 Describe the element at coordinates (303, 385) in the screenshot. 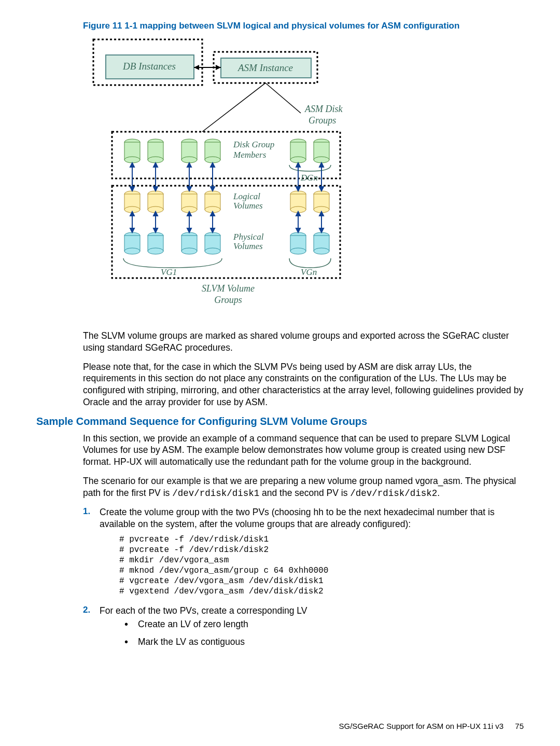

I see `paragraph-2: Please note that, for the case in which …` at that location.